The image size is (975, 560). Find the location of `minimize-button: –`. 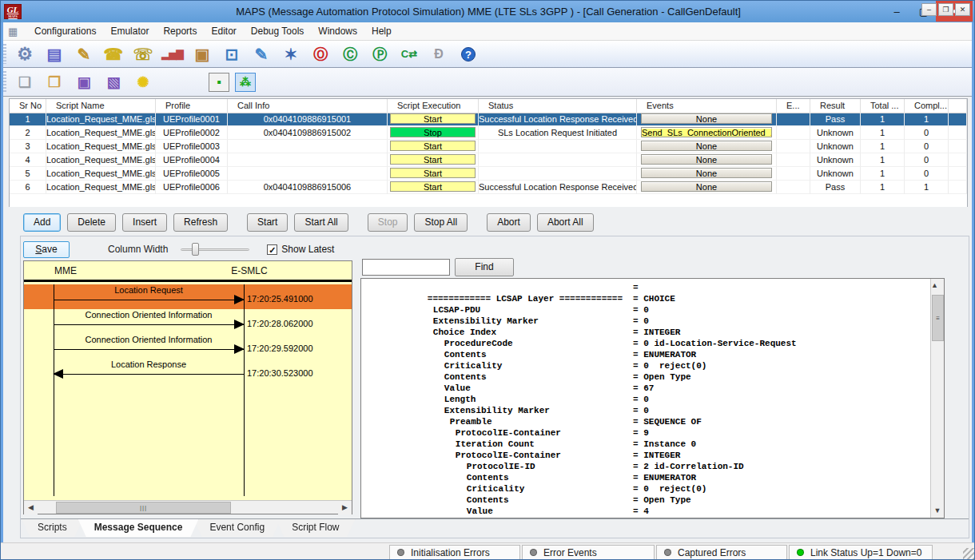

minimize-button: – is located at coordinates (897, 11).